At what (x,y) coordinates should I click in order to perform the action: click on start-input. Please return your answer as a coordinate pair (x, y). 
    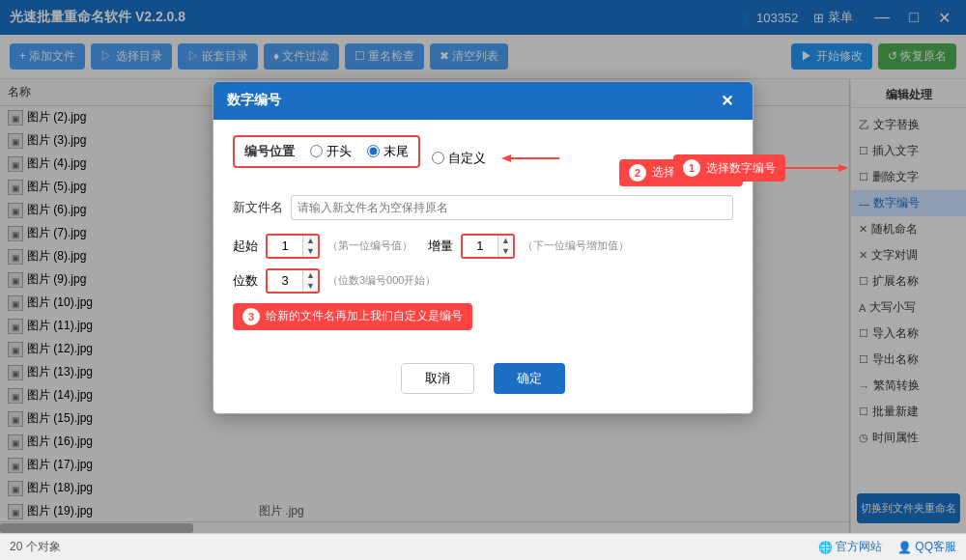
    Looking at the image, I should click on (285, 246).